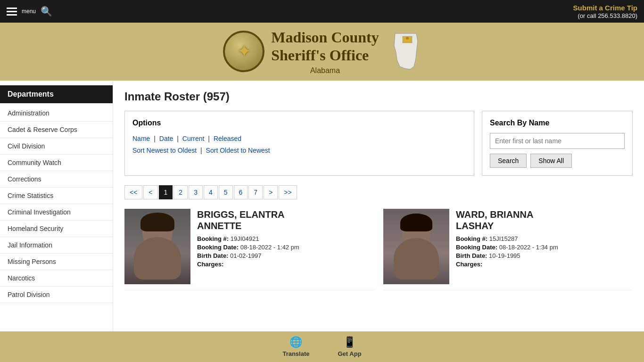 Image resolution: width=644 pixels, height=362 pixels. What do you see at coordinates (141, 139) in the screenshot?
I see `option-name-link: Name` at bounding box center [141, 139].